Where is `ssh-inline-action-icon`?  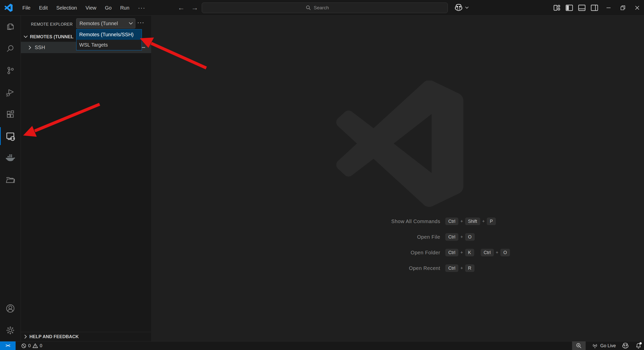
ssh-inline-action-icon is located at coordinates (143, 47).